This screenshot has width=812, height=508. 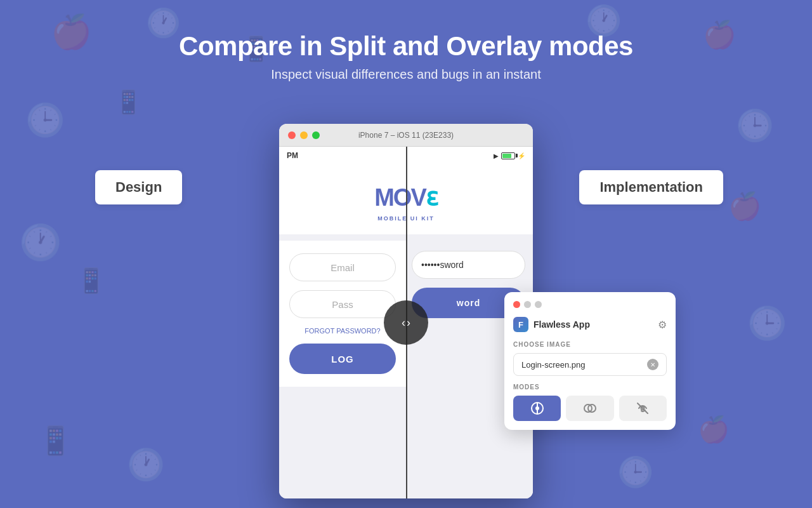 What do you see at coordinates (406, 323) in the screenshot?
I see `split-control: ‹ ›` at bounding box center [406, 323].